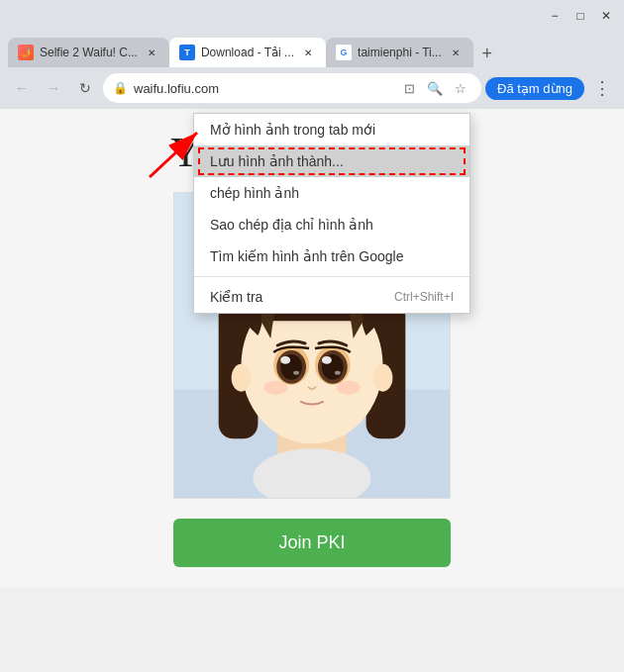 This screenshot has width=624, height=672. What do you see at coordinates (263, 89) in the screenshot?
I see `address-text: waifu.lofiu.com` at bounding box center [263, 89].